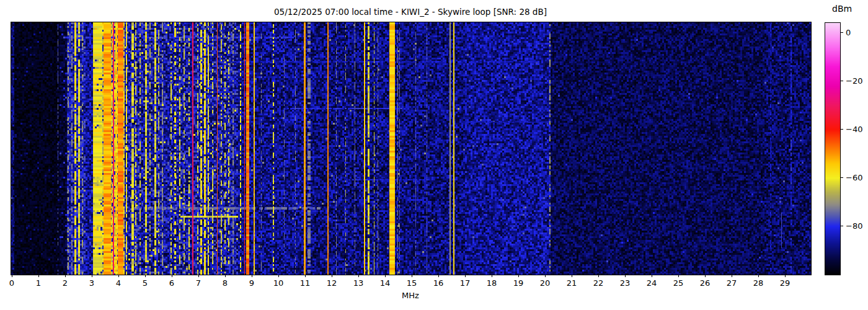 The width and height of the screenshot is (868, 310). What do you see at coordinates (410, 12) in the screenshot?
I see `plot-title: 05/12/2025 07:00 local time - KIWI_2 - S…` at bounding box center [410, 12].